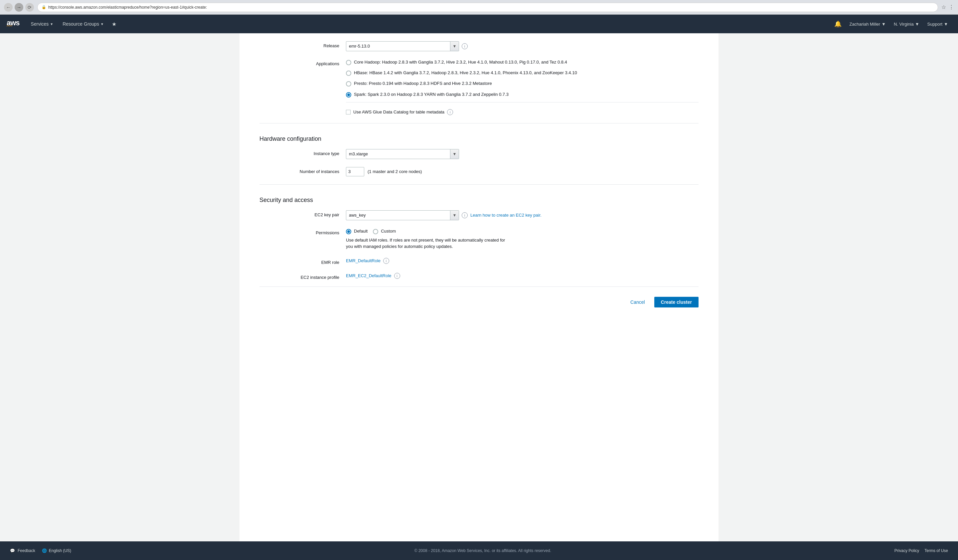  I want to click on emr-role-info-icon: i, so click(386, 261).